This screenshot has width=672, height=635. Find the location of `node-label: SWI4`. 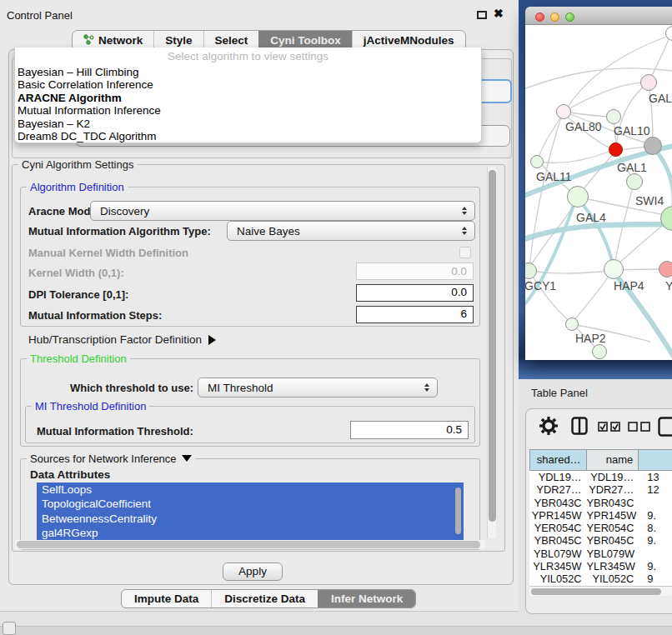

node-label: SWI4 is located at coordinates (649, 201).